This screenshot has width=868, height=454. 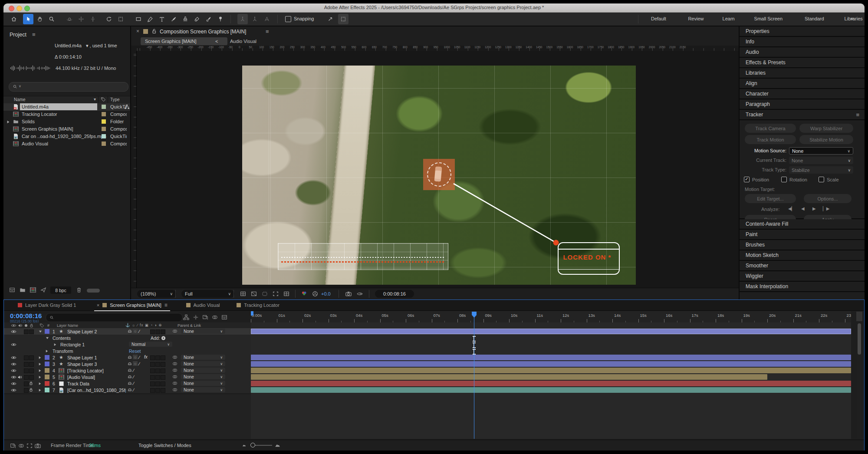 What do you see at coordinates (802, 224) in the screenshot?
I see `panel-tab-content-aware-fill: Content-Aware Fill` at bounding box center [802, 224].